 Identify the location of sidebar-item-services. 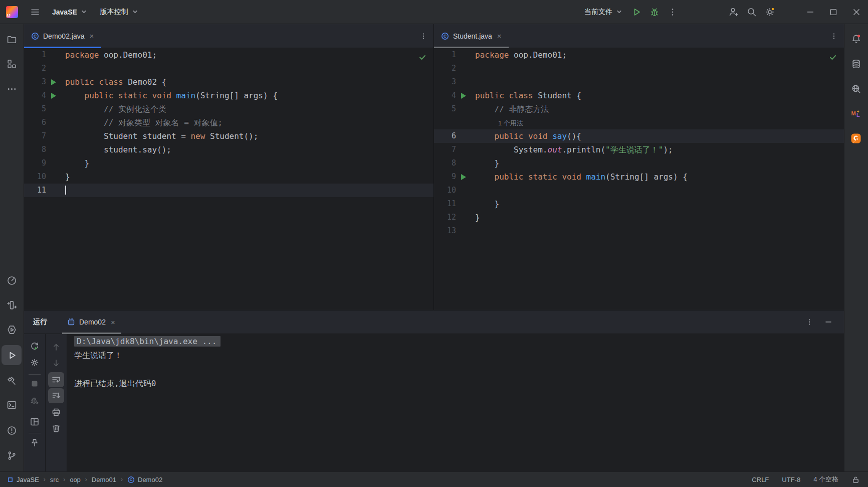
(12, 330).